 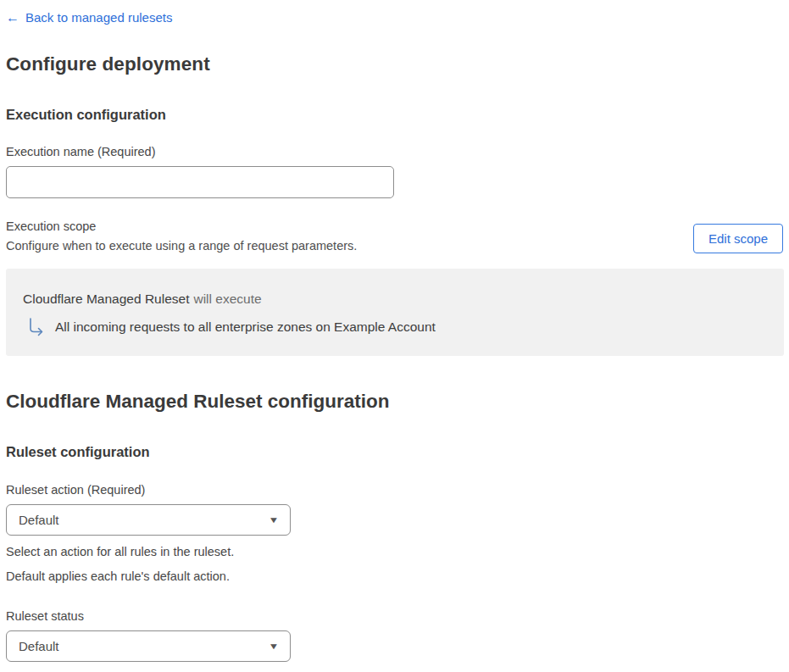 I want to click on back-arrow-icon: ←, so click(x=13, y=18).